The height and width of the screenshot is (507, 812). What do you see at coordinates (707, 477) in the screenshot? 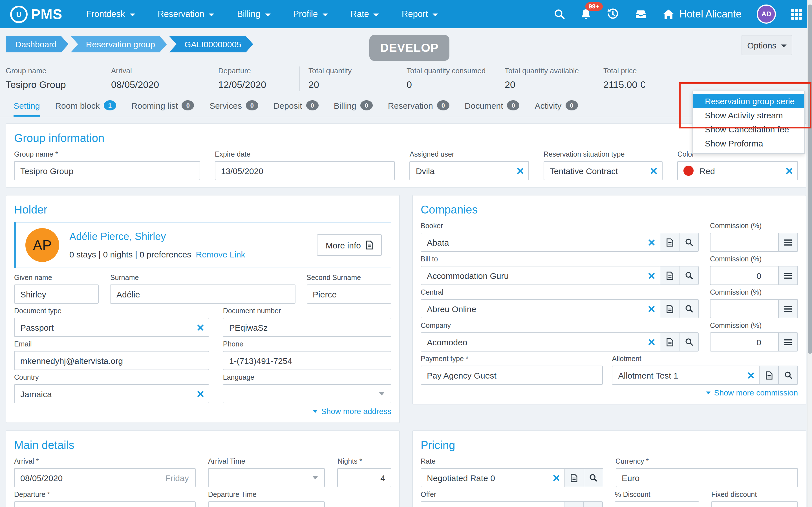
I see `currency-input` at bounding box center [707, 477].